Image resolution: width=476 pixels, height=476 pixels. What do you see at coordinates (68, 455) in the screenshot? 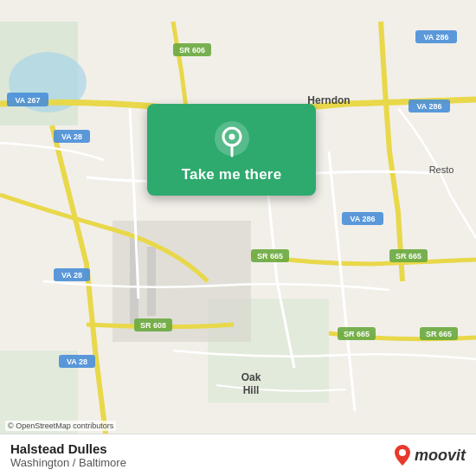
I see `location-info: Halstead Dulles Washington / Baltimore` at bounding box center [68, 455].